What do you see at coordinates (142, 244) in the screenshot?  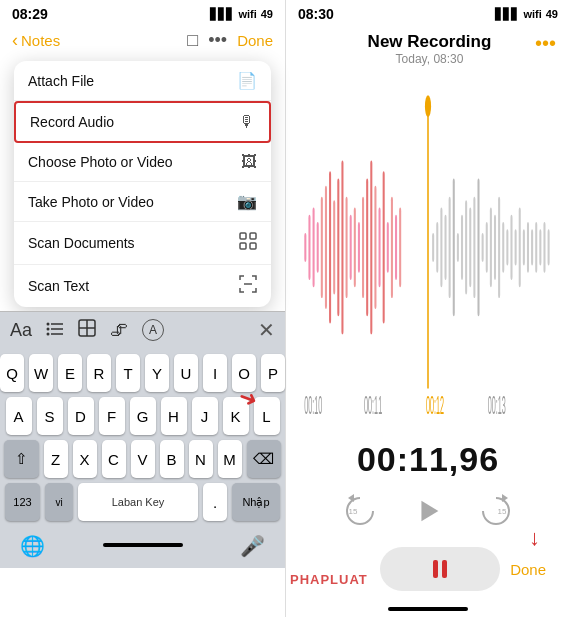 I see `menu-item-scan-docs: Scan Documents` at bounding box center [142, 244].